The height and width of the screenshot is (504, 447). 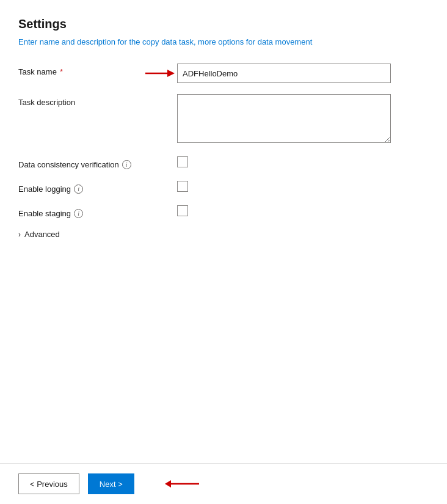 I want to click on data-consistency-row: Data consistency verification i, so click(x=223, y=163).